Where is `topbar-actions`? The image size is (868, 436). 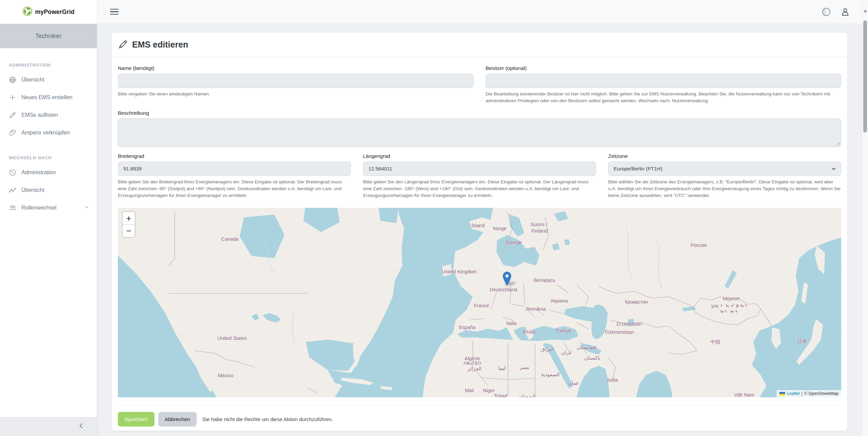
topbar-actions is located at coordinates (836, 12).